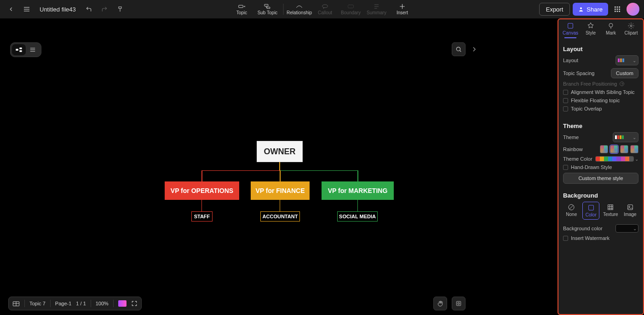 Image resolution: width=644 pixels, height=315 pixels. What do you see at coordinates (611, 30) in the screenshot?
I see `tab-mark: Mark` at bounding box center [611, 30].